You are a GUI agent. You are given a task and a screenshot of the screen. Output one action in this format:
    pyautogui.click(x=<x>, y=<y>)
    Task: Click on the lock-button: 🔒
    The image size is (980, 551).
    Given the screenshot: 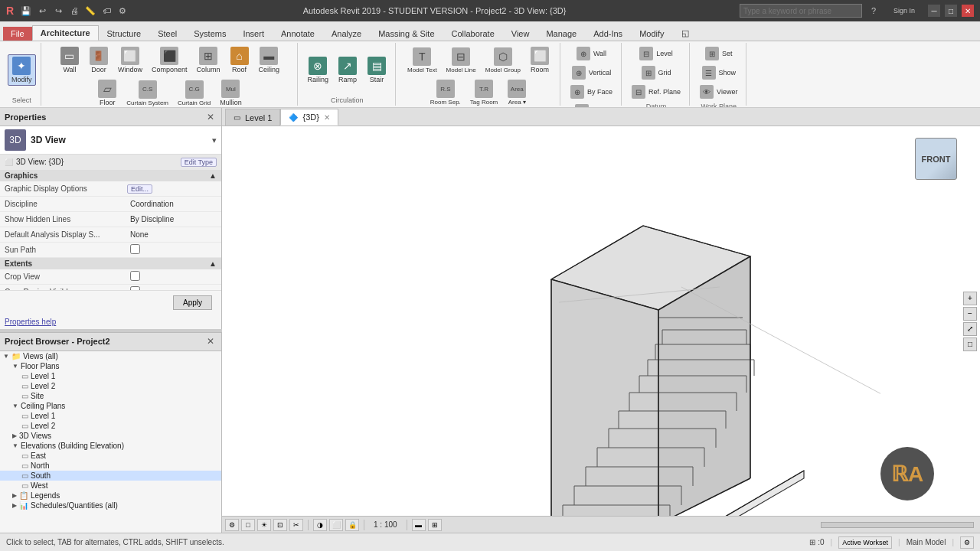 What is the action you would take?
    pyautogui.click(x=352, y=525)
    